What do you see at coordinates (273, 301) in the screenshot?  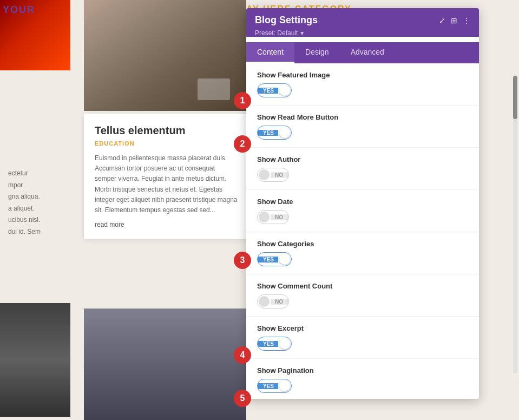 I see `comment-count-toggle: NO` at bounding box center [273, 301].